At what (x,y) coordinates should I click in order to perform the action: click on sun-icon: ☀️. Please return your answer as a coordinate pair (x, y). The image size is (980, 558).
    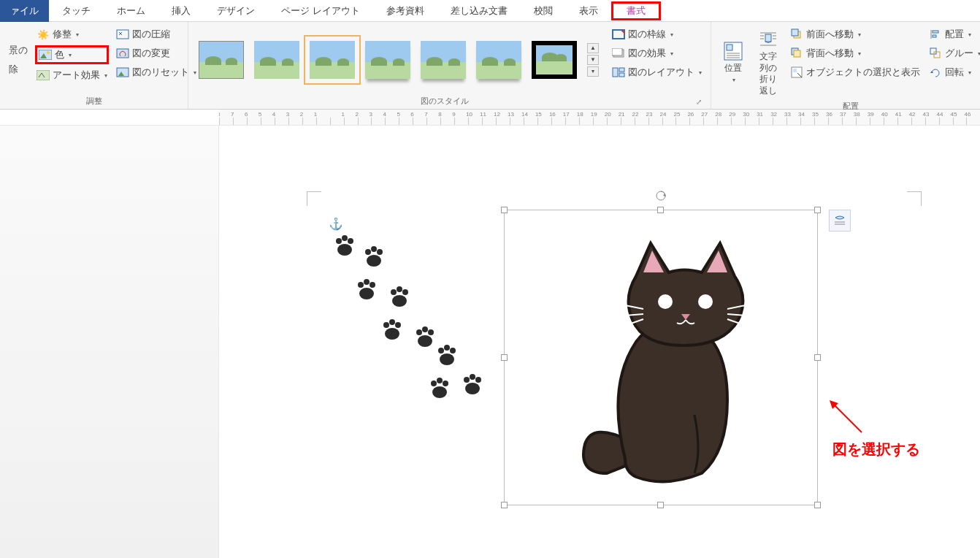
    Looking at the image, I should click on (43, 34).